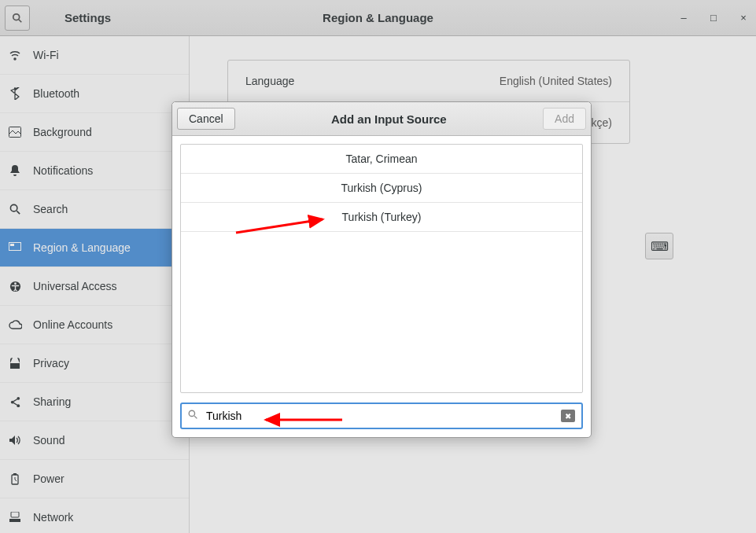 The height and width of the screenshot is (533, 756). What do you see at coordinates (714, 18) in the screenshot?
I see `window-controls: – □ ×` at bounding box center [714, 18].